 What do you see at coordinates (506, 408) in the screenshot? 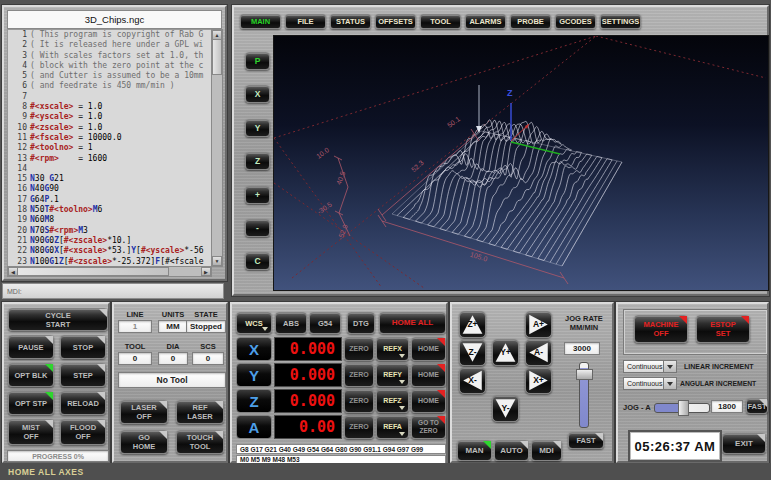
I see `jog-y-minus-button: Y-` at bounding box center [506, 408].